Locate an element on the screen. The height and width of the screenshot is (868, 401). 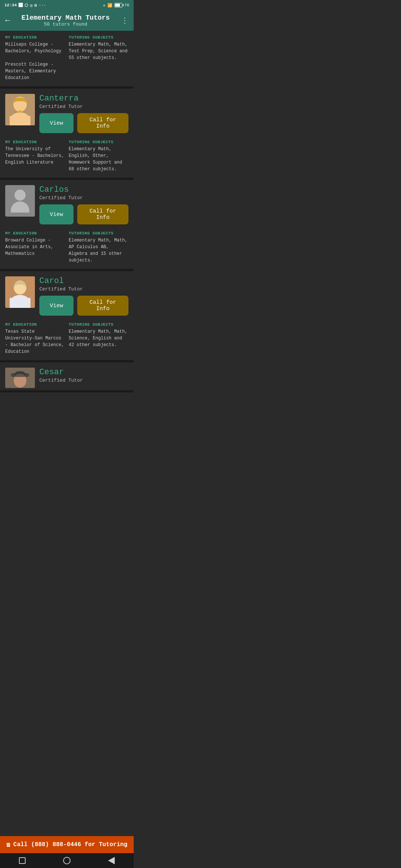
subjects-label-canterra: TUTORING SUBJECTS is located at coordinates (99, 142).